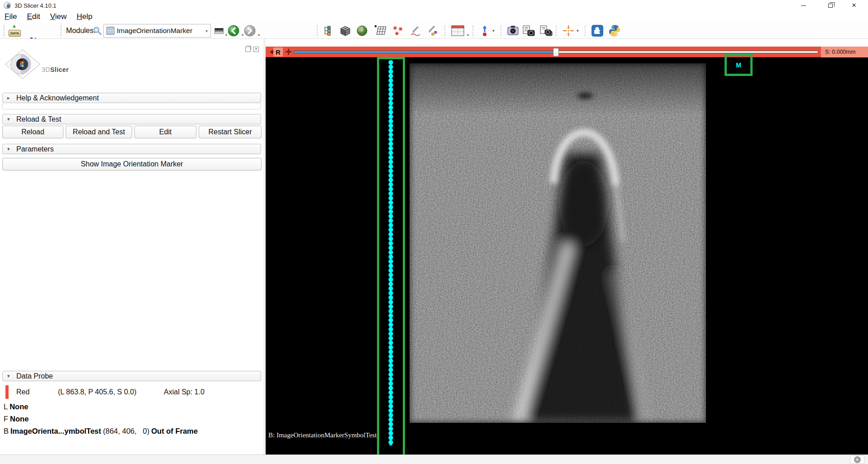 The image size is (868, 464). I want to click on python-console-button, so click(615, 31).